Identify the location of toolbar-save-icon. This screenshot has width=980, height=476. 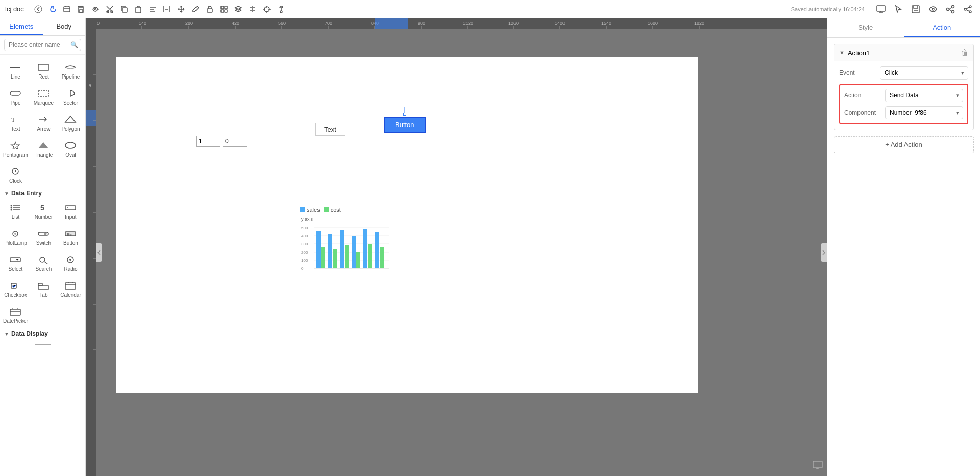
(916, 9).